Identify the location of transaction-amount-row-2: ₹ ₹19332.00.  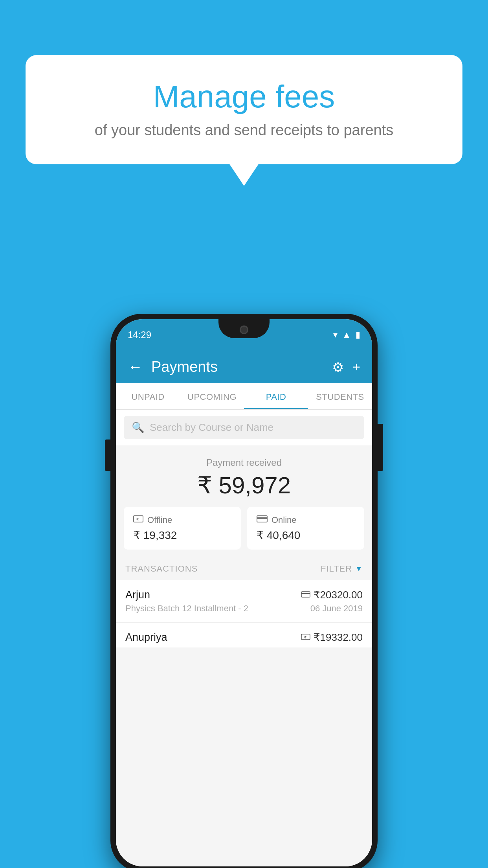
(332, 638).